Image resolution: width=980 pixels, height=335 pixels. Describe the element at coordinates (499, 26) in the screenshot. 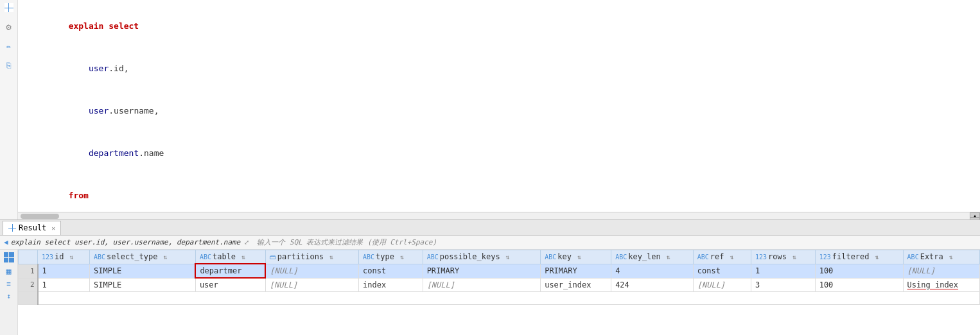

I see `code-line-1: explain select` at that location.